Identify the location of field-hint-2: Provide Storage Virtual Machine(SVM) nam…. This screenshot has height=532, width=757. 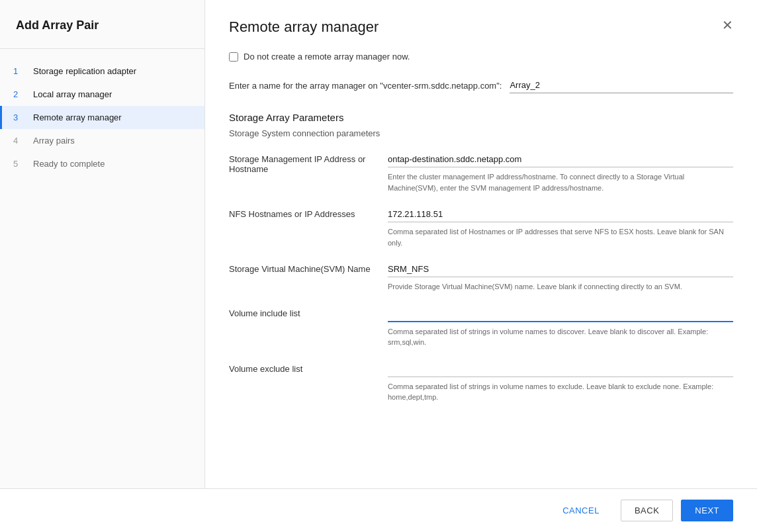
(560, 287).